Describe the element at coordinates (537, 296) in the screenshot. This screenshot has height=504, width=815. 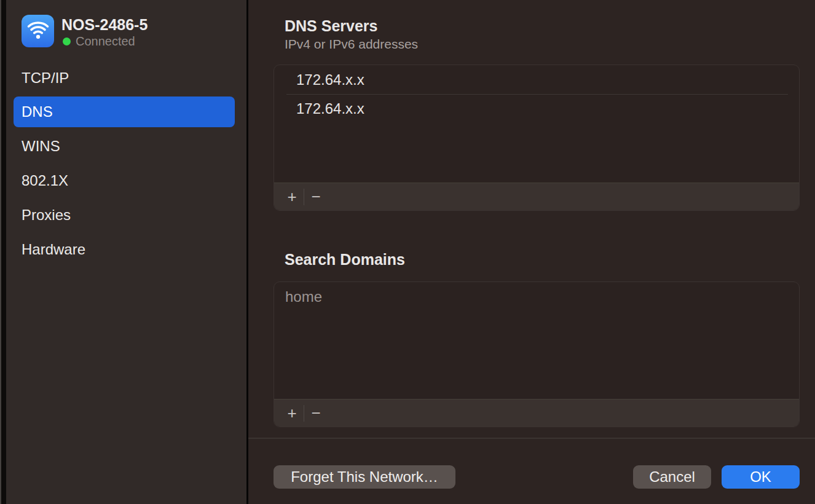
I see `search-domain-entry: home` at that location.